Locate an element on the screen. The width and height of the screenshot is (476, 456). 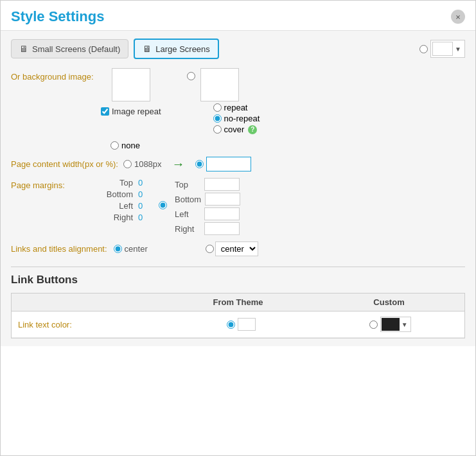
cover-radio is located at coordinates (217, 130).